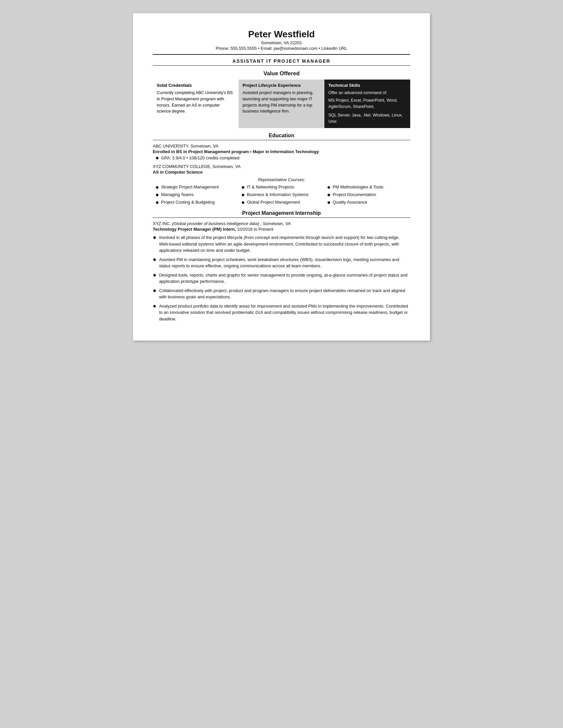 The height and width of the screenshot is (728, 563). I want to click on company-name: XYZ INC., so click(162, 223).